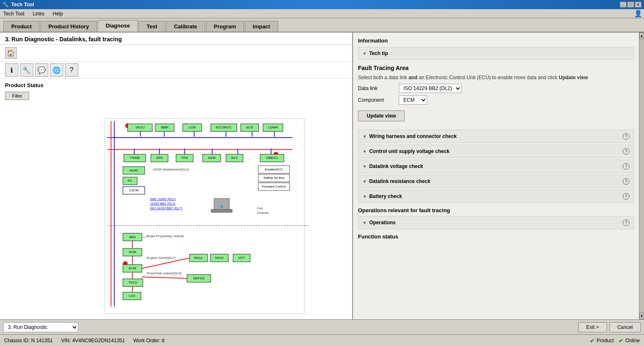 This screenshot has height=346, width=644. I want to click on svg-text: NOx1, so click(198, 258).